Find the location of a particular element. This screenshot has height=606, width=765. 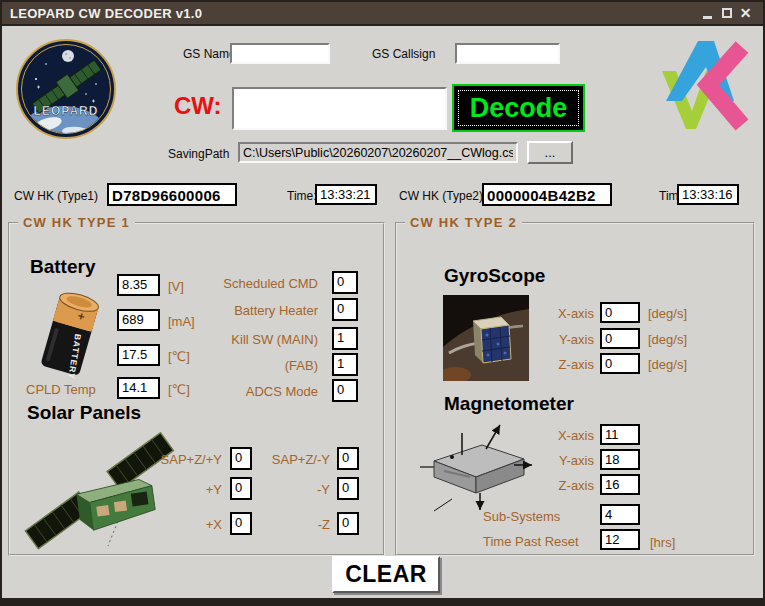

mag-x-label: X-axis is located at coordinates (567, 436).